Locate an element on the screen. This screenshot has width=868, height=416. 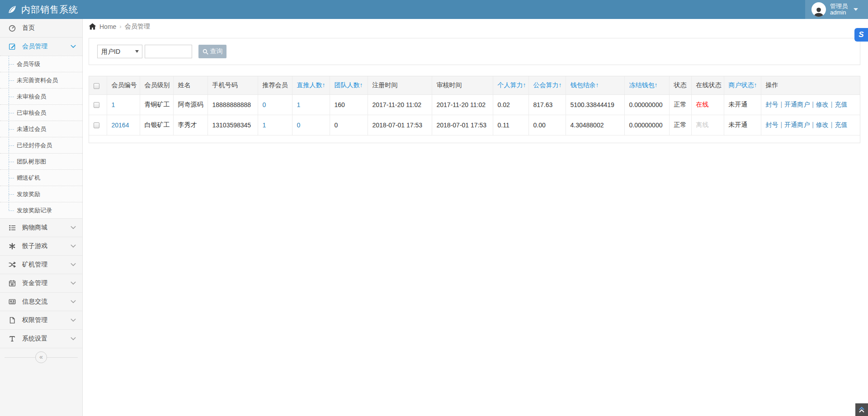
member-id-link: 1 is located at coordinates (113, 105).